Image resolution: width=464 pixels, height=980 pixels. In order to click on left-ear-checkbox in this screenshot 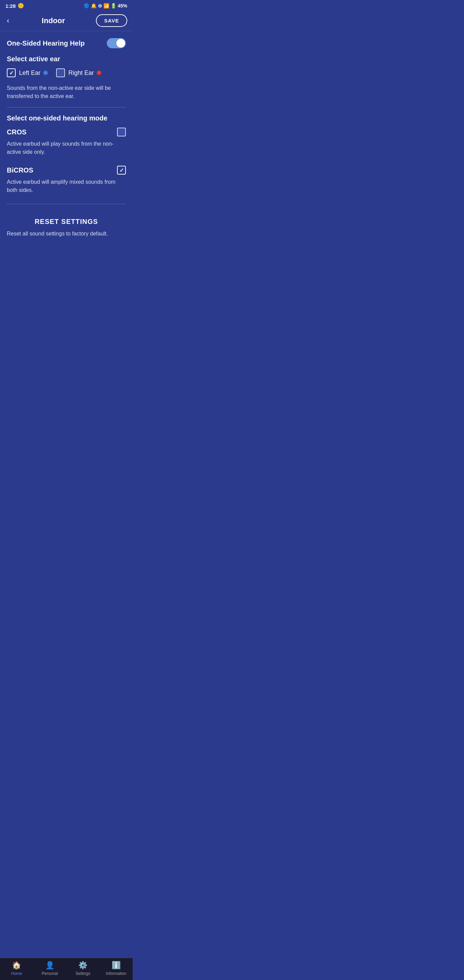, I will do `click(11, 73)`.